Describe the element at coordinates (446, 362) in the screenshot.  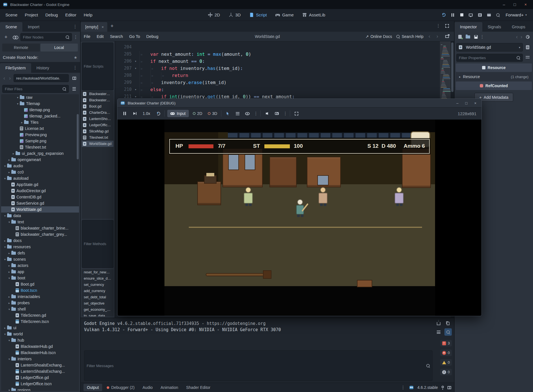
I see `filter-warning-badge: 0` at that location.